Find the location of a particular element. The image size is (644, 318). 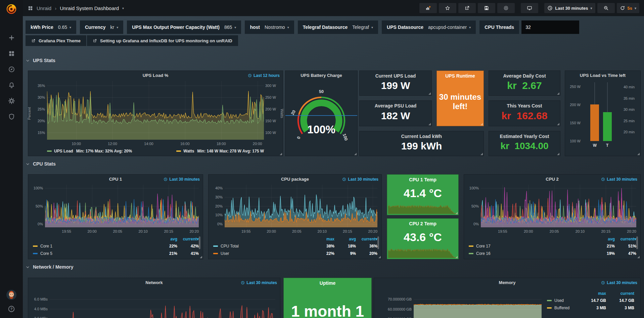

variable-currency: Currency kr▾ is located at coordinates (101, 27).